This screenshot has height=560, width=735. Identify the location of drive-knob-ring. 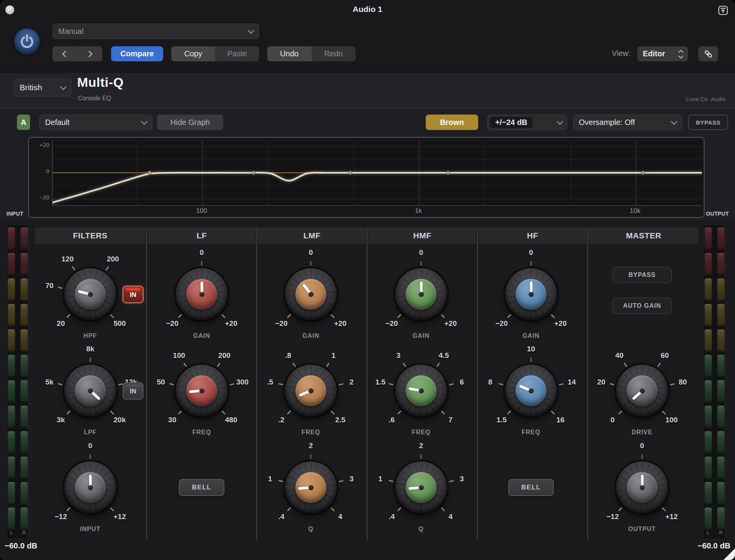
(642, 391).